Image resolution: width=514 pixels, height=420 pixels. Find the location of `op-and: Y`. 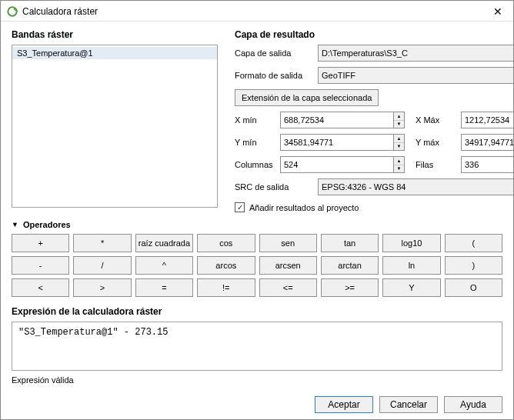

op-and: Y is located at coordinates (411, 288).